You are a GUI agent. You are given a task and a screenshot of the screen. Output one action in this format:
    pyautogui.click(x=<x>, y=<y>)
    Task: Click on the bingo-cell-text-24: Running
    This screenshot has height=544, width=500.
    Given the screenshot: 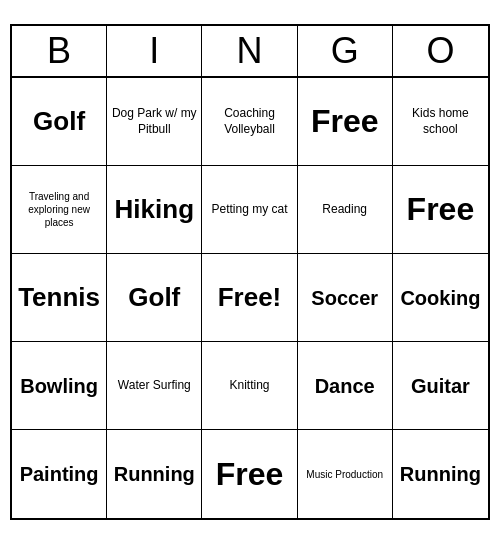 What is the action you would take?
    pyautogui.click(x=440, y=474)
    